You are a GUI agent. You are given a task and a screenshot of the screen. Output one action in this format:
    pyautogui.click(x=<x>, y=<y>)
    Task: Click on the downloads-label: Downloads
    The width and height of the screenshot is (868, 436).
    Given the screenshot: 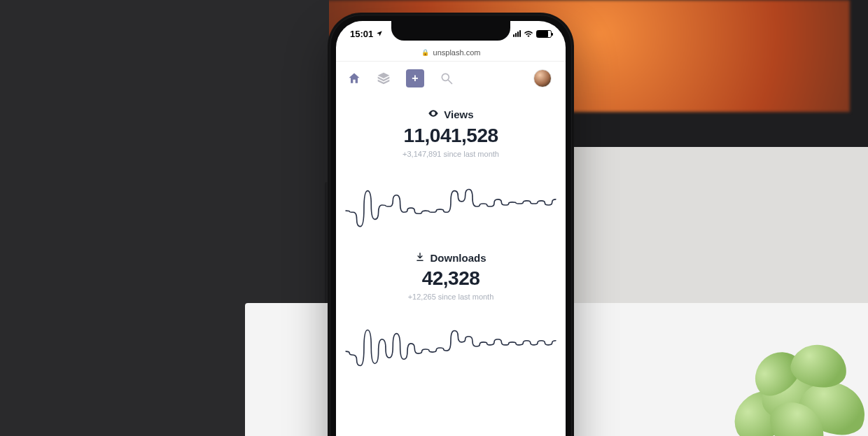 What is the action you would take?
    pyautogui.click(x=458, y=258)
    